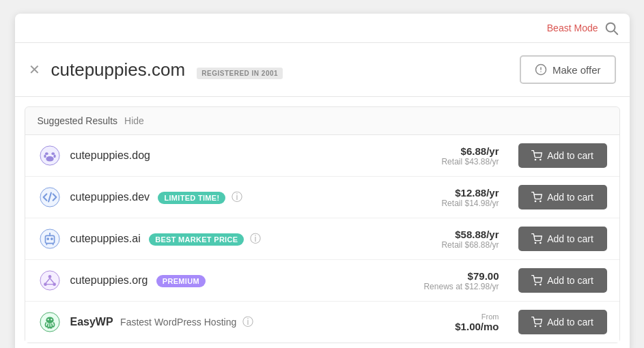  I want to click on suggested-title: Suggested Results, so click(78, 121).